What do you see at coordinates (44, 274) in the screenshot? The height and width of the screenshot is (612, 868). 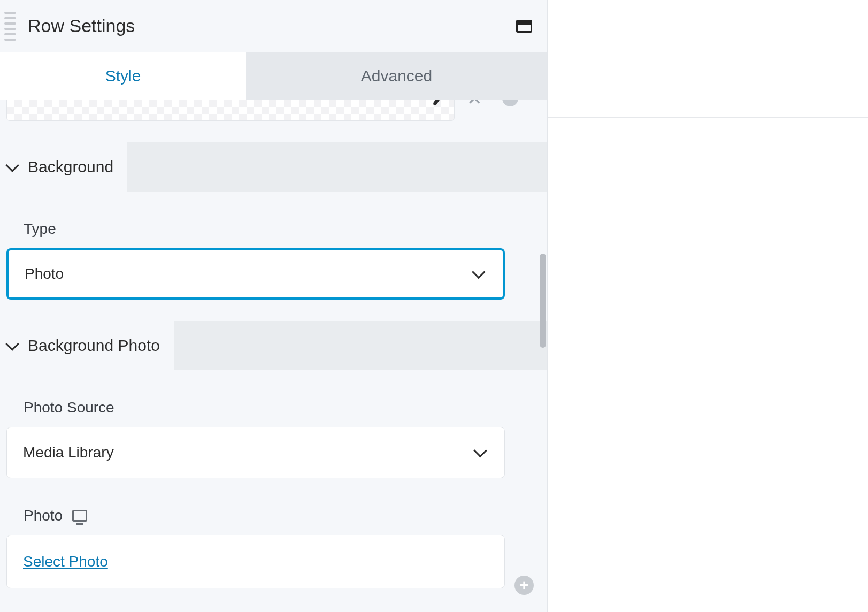 I see `select-background-type-value: Photo` at bounding box center [44, 274].